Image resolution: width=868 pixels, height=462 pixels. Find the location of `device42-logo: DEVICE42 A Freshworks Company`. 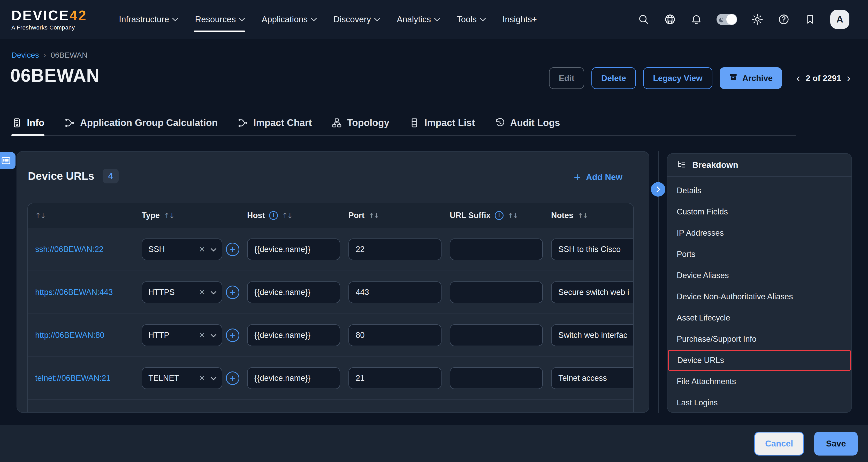

device42-logo: DEVICE42 A Freshworks Company is located at coordinates (55, 20).